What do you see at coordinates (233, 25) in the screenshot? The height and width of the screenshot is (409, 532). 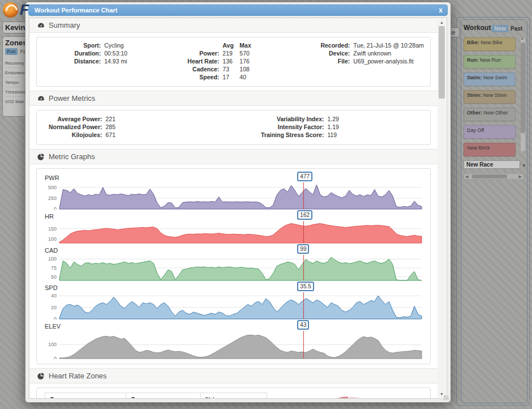 I see `section-header-summary: Summary` at bounding box center [233, 25].